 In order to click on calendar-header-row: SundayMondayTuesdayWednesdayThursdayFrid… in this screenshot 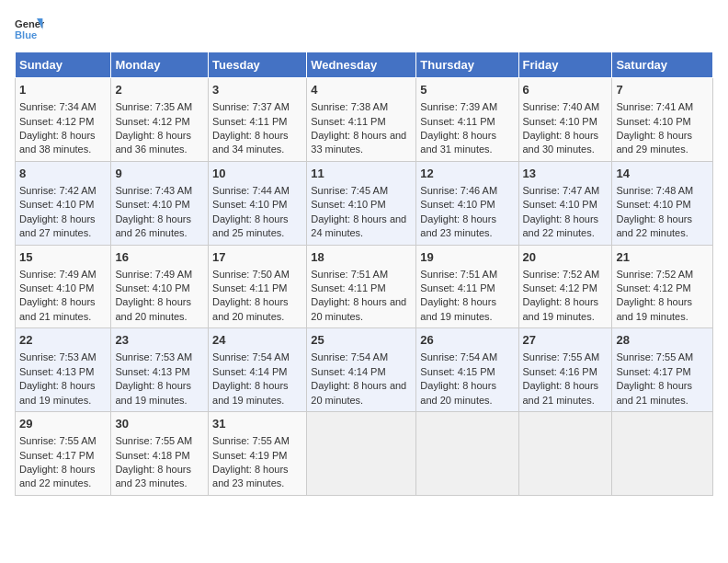, I will do `click(364, 65)`.